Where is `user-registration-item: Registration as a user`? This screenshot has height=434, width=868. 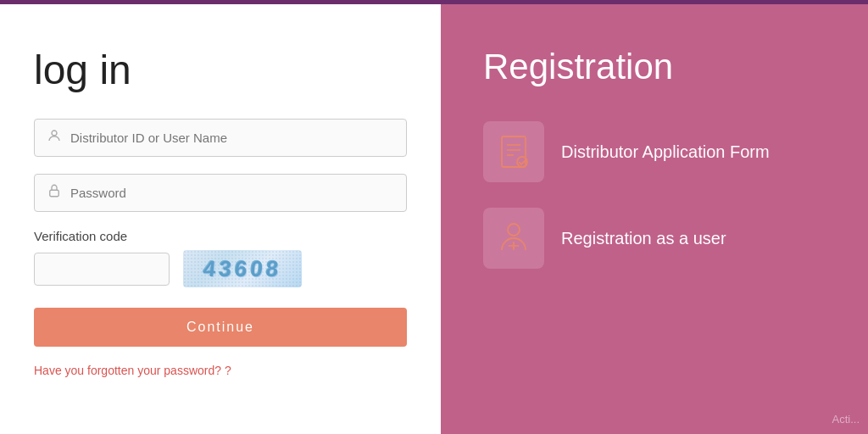 user-registration-item: Registration as a user is located at coordinates (654, 238).